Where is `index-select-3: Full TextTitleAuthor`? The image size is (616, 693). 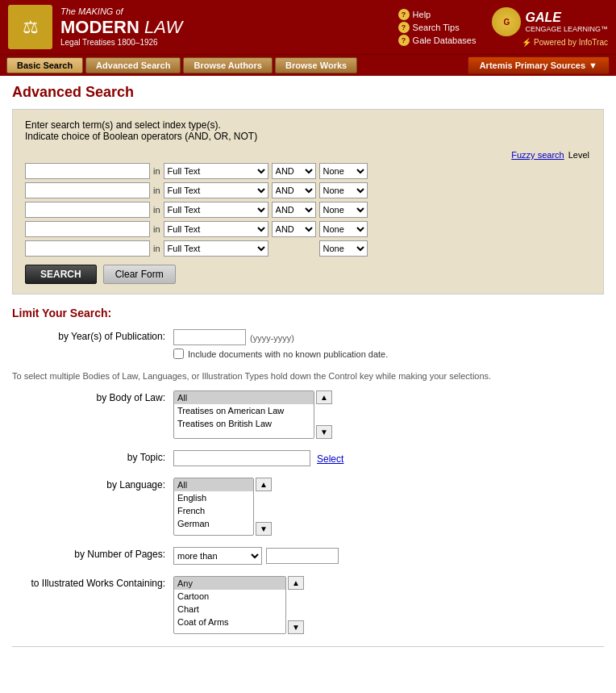
index-select-3: Full TextTitleAuthor is located at coordinates (216, 210).